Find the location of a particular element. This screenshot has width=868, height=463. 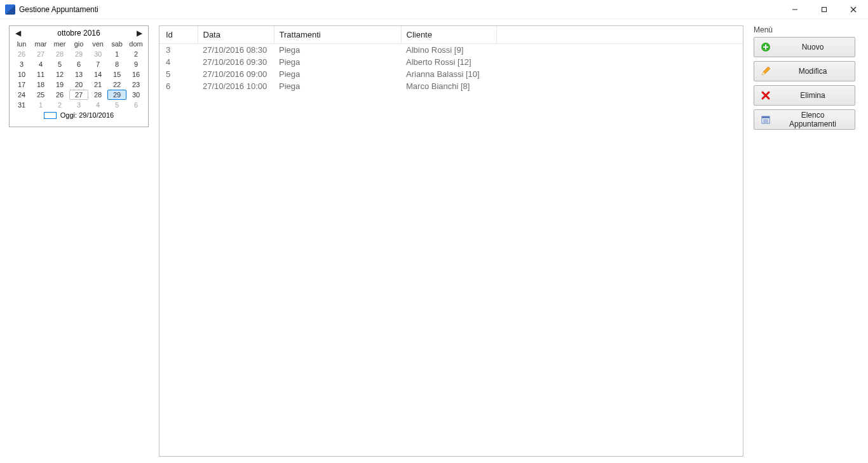

table-row: 627/10/2016 10:00PiegaMarco Bianchi [8] is located at coordinates (451, 86).